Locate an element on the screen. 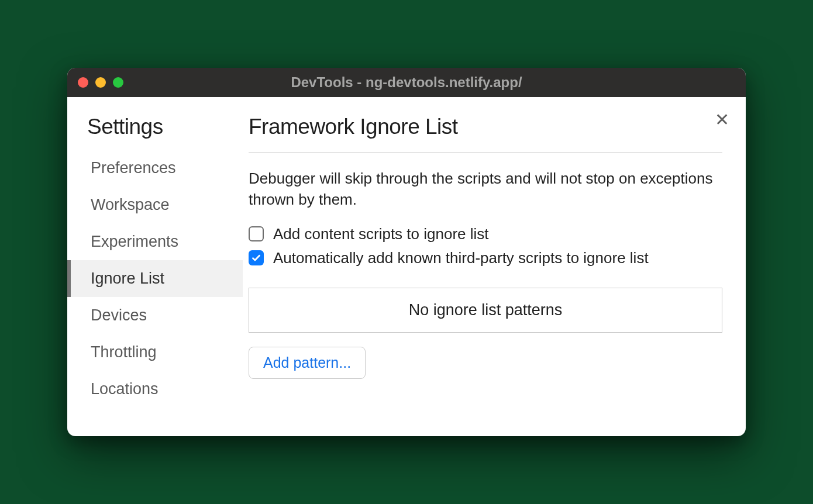 This screenshot has height=504, width=813. sidebar-item-throttling: Throttling is located at coordinates (155, 352).